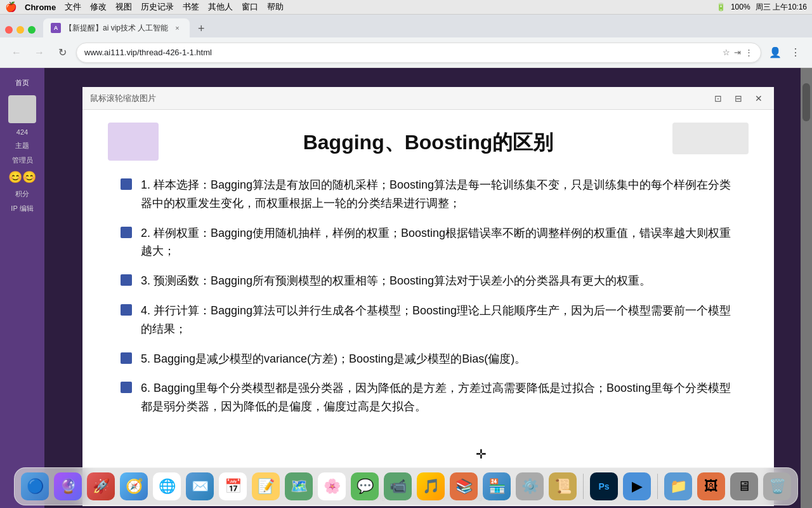 The width and height of the screenshot is (812, 508). I want to click on maps-icon: 🗺️, so click(299, 486).